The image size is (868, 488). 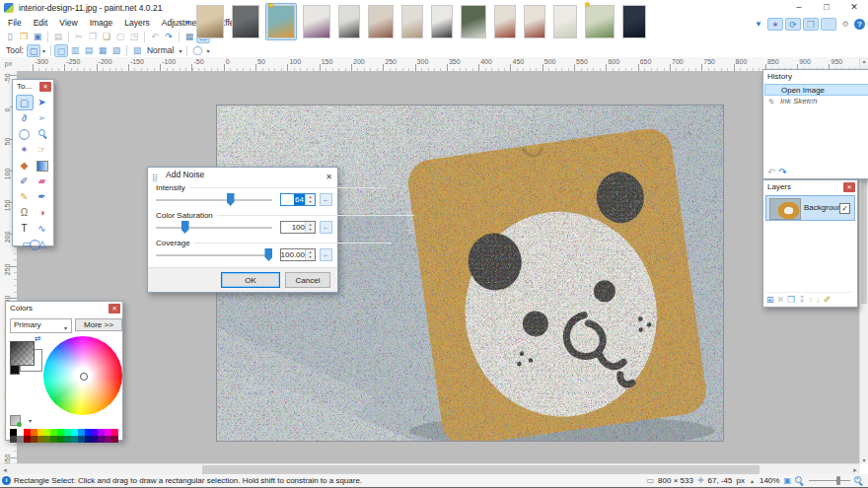 What do you see at coordinates (45, 87) in the screenshot?
I see `tools-panel-close-icon: ✕` at bounding box center [45, 87].